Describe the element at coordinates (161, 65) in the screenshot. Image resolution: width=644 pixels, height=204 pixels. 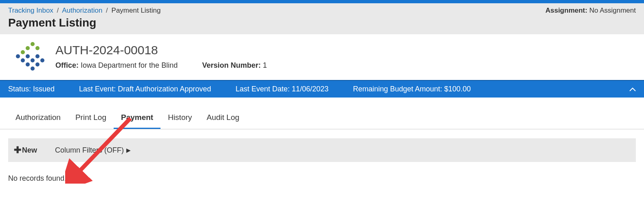
I see `auth-meta: Office: Iowa Department for the Blind Ve…` at that location.